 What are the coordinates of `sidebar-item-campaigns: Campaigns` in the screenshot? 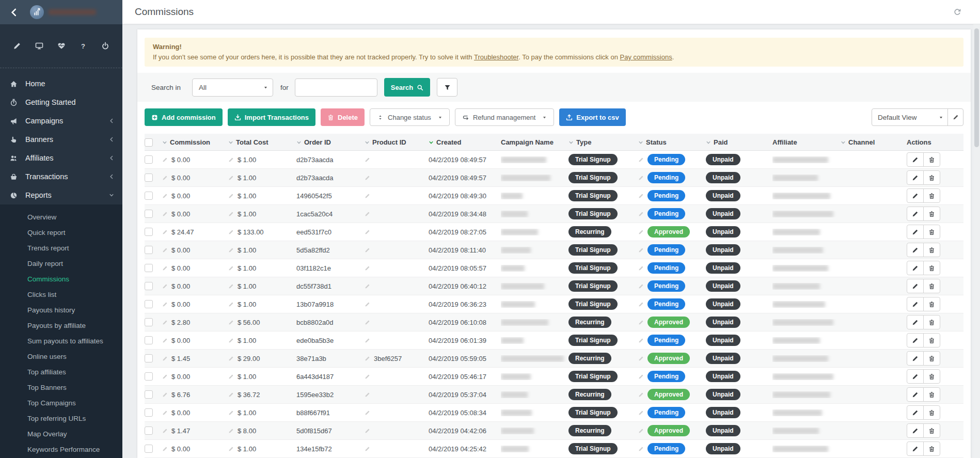 It's located at (61, 121).